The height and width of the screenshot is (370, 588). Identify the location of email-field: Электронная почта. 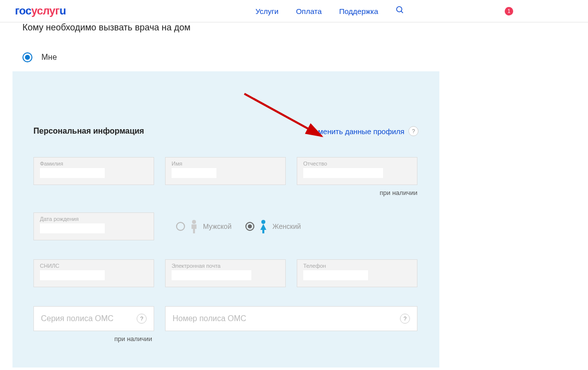
(225, 273).